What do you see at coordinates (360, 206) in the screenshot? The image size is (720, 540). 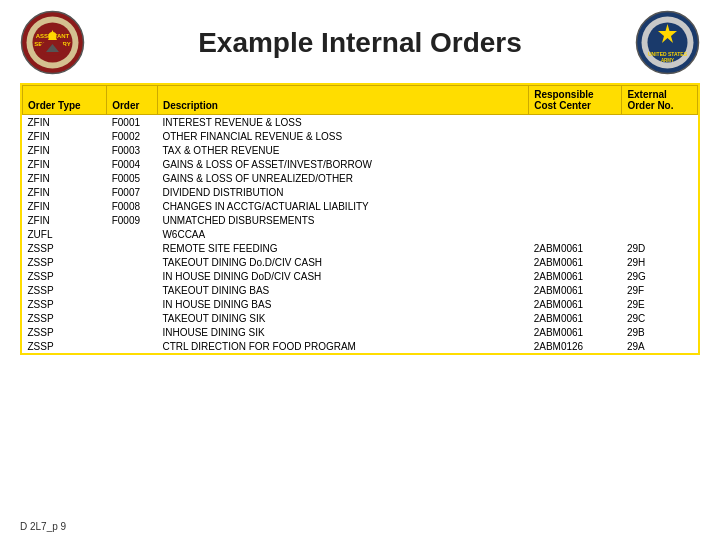 I see `table-row: ZFINF0008CHANGES IN ACCTG/ACTUARIAL LIAB…` at bounding box center [360, 206].